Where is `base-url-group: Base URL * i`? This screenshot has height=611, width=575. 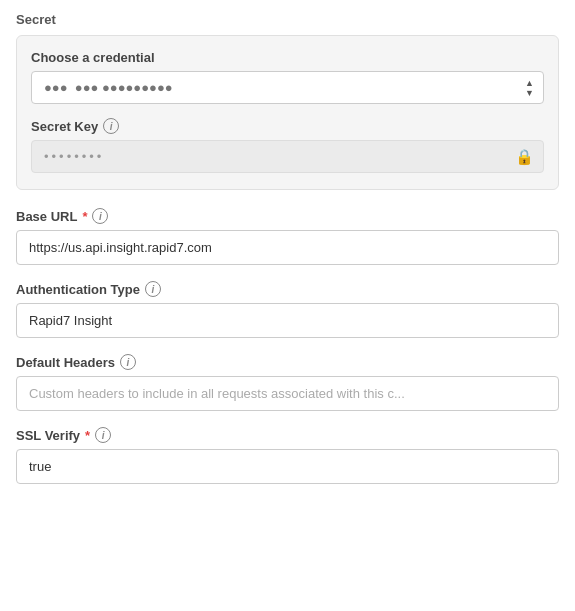 base-url-group: Base URL * i is located at coordinates (288, 236).